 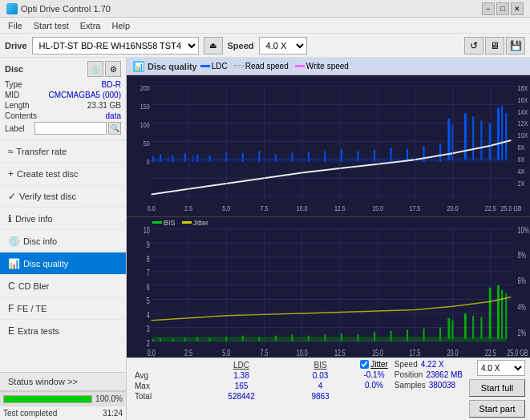 What do you see at coordinates (11, 174) in the screenshot?
I see `create-test-disc-icon: +` at bounding box center [11, 174].